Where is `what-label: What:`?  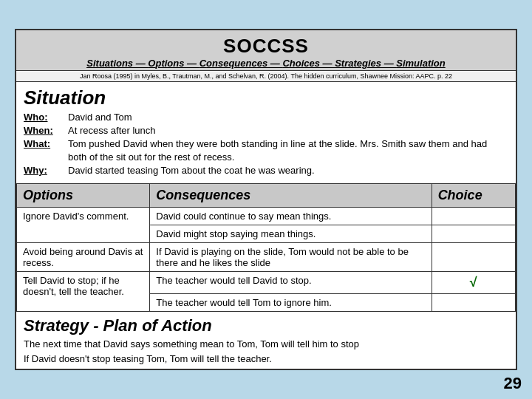 what-label: What: is located at coordinates (46, 151).